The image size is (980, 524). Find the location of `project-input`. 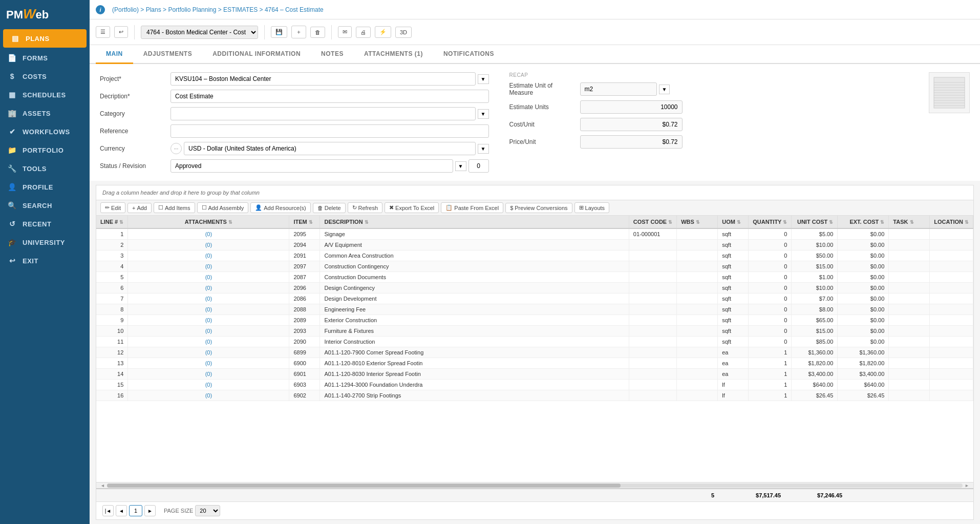

project-input is located at coordinates (323, 79).